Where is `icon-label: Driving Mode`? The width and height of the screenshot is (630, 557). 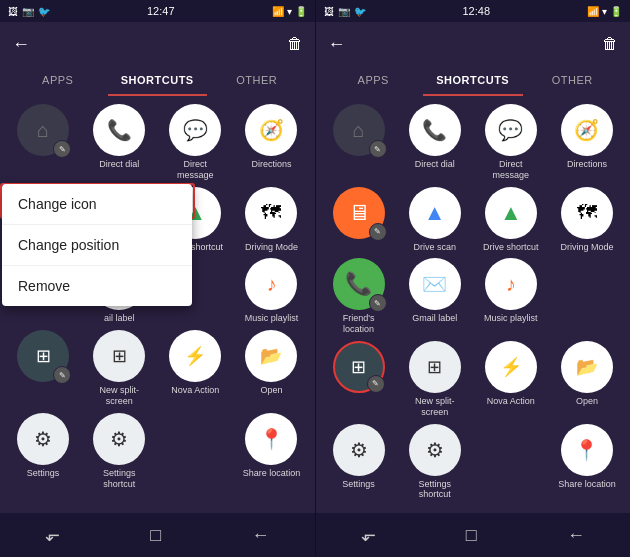 icon-label: Driving Mode is located at coordinates (586, 248).